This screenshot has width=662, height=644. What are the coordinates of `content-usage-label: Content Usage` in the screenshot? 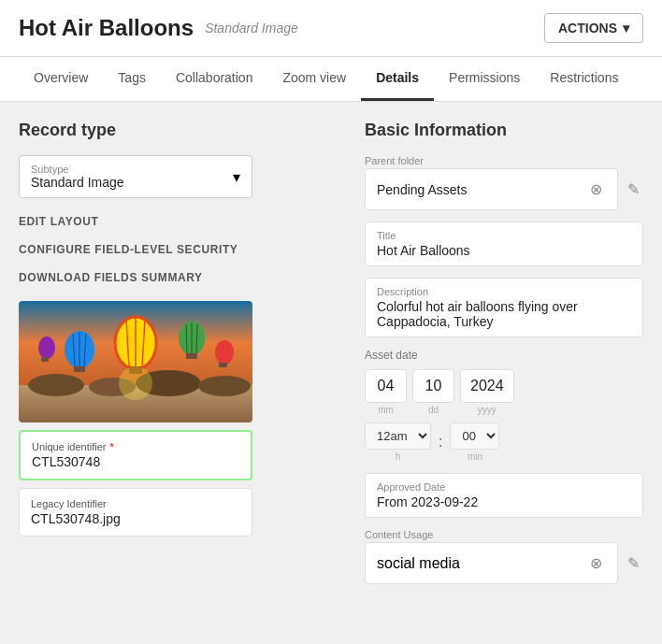 It's located at (504, 535).